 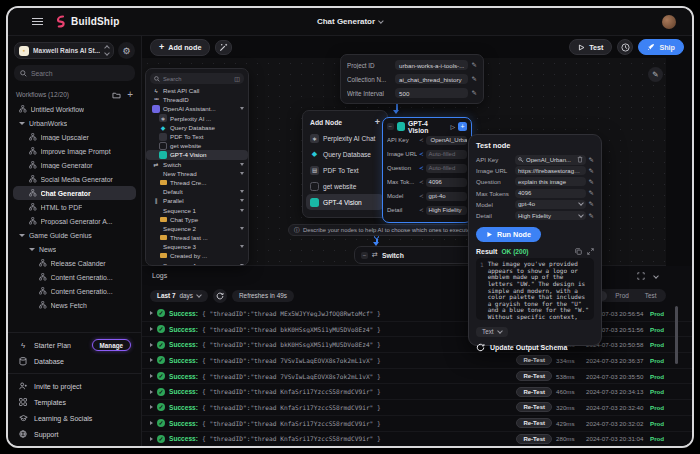 What do you see at coordinates (590, 252) in the screenshot?
I see `expand-icon` at bounding box center [590, 252].